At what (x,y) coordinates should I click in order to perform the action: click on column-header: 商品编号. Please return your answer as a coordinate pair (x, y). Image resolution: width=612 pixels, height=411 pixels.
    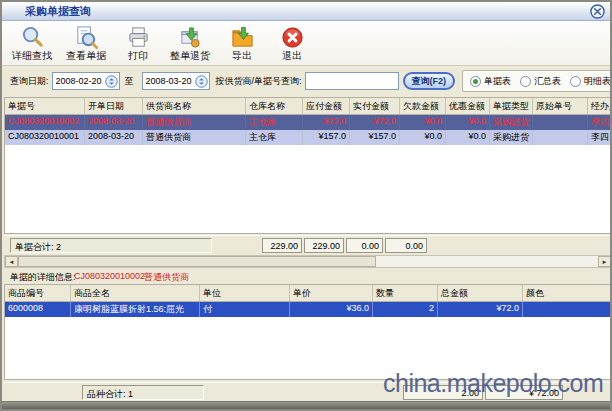
    Looking at the image, I should click on (38, 293).